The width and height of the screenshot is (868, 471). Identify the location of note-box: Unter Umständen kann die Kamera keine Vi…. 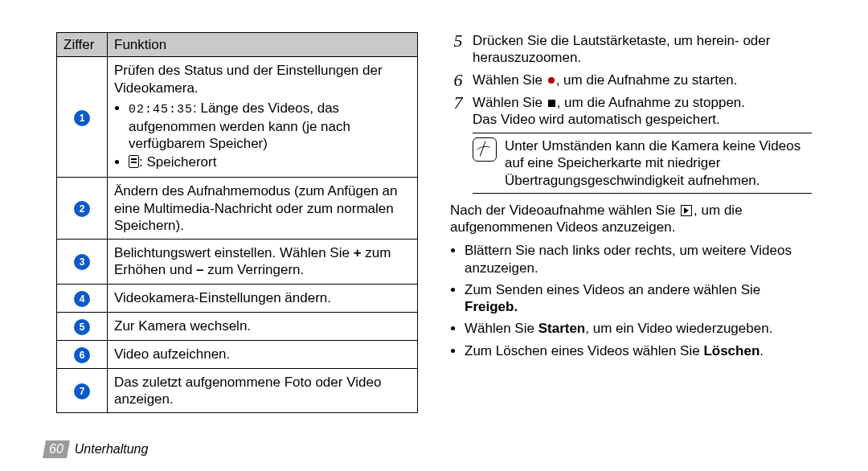
(642, 163).